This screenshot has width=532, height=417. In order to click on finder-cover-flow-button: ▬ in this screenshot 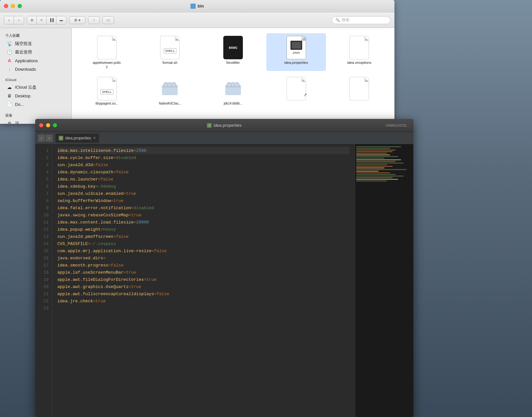, I will do `click(61, 20)`.